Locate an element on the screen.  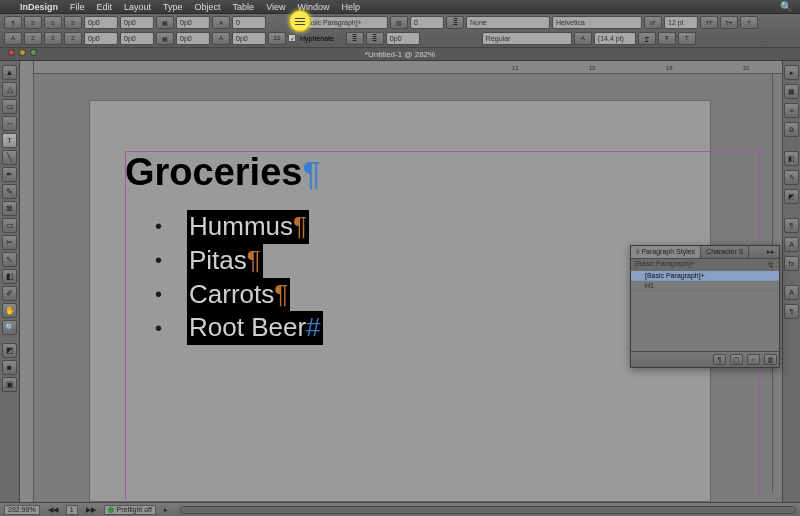
rectangle-frame-tool-icon: ⊠ is located at coordinates (10, 208).